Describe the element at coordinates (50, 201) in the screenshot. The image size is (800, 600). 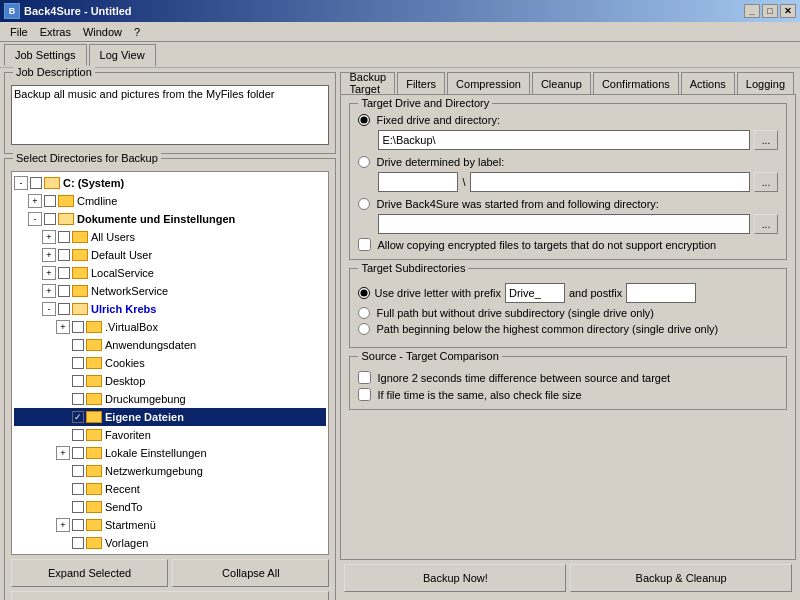
I see `cb-cmdline` at that location.